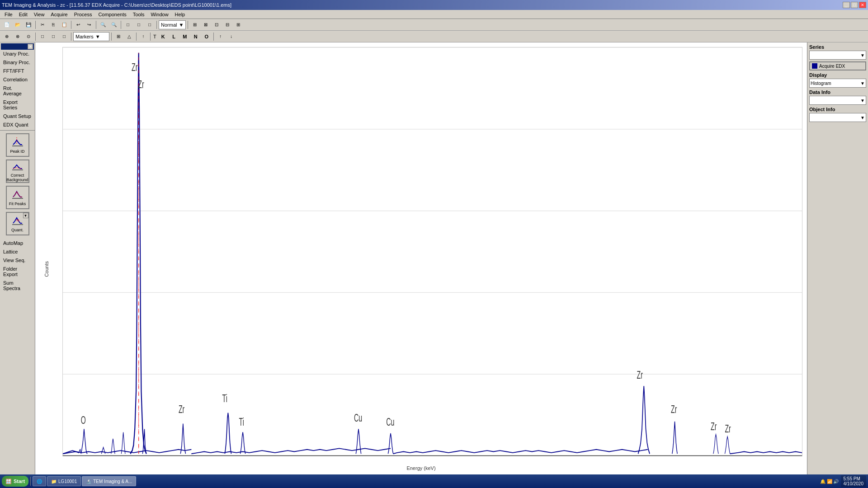 The width and height of the screenshot is (868, 488). Describe the element at coordinates (143, 37) in the screenshot. I see `tb2-cursor: ↑` at that location.